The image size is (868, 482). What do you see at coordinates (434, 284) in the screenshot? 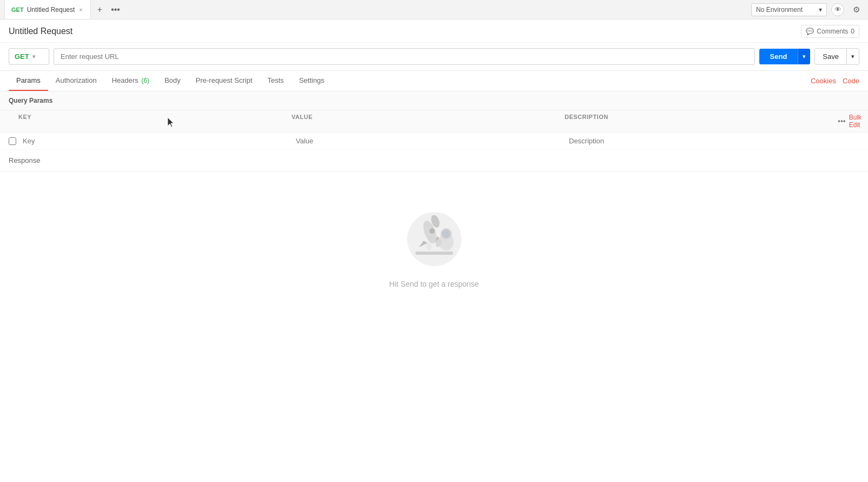
I see `empty-state-message: Hit Send to get a response` at bounding box center [434, 284].